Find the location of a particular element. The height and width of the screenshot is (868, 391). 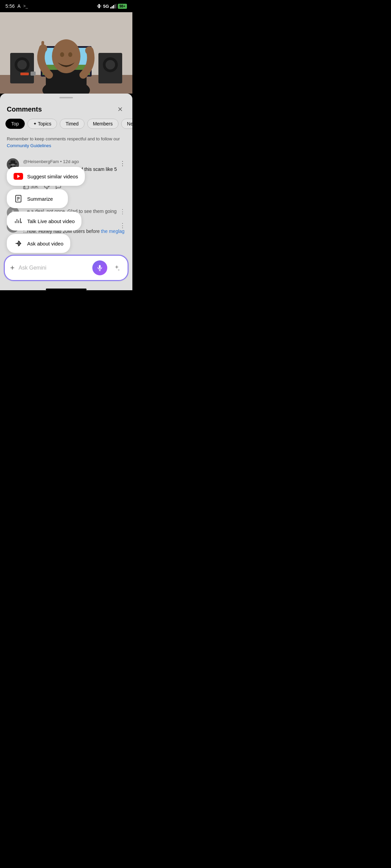

home-indicator is located at coordinates (66, 290).